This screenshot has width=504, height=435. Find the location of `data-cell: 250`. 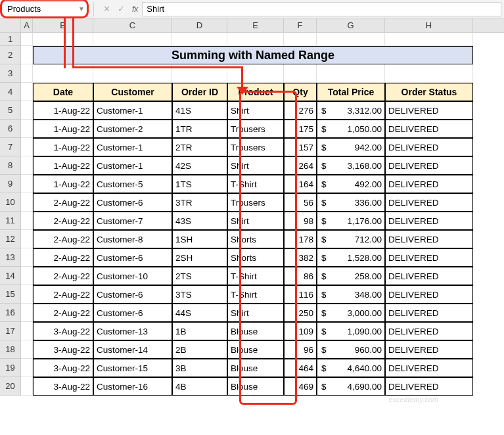

data-cell: 250 is located at coordinates (300, 313).